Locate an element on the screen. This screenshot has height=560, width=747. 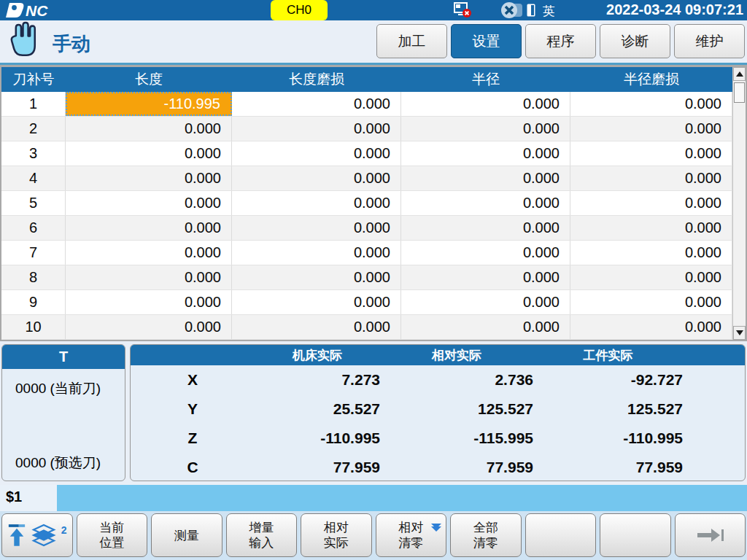
offset-row-number: 9 is located at coordinates (34, 302).